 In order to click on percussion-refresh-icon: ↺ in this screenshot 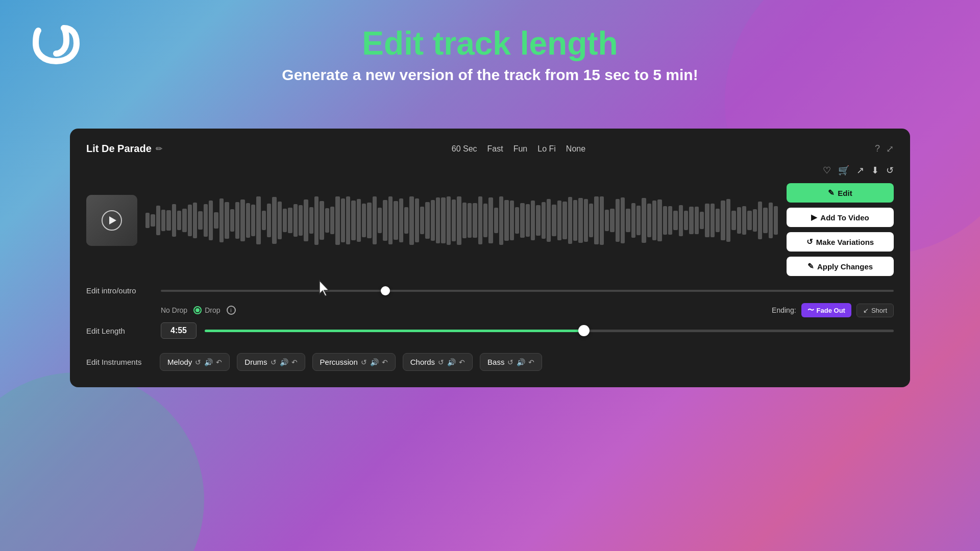, I will do `click(364, 362)`.